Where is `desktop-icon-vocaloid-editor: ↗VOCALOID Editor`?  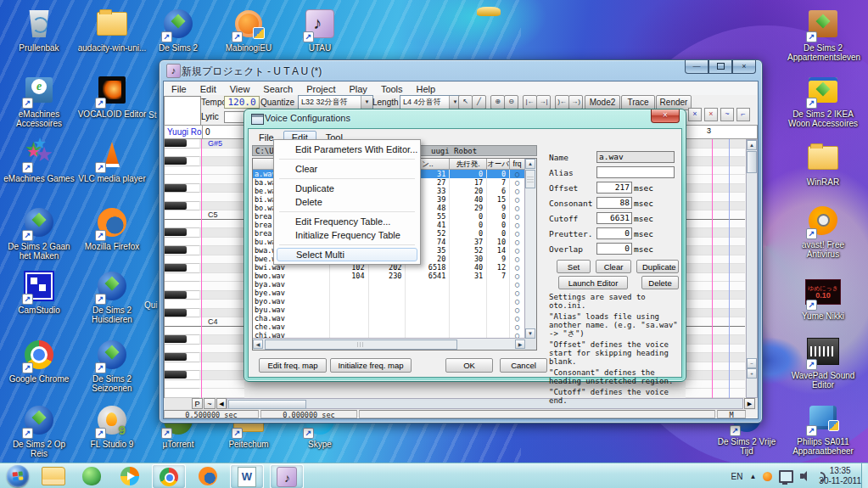
desktop-icon-vocaloid-editor: ↗VOCALOID Editor is located at coordinates (112, 95).